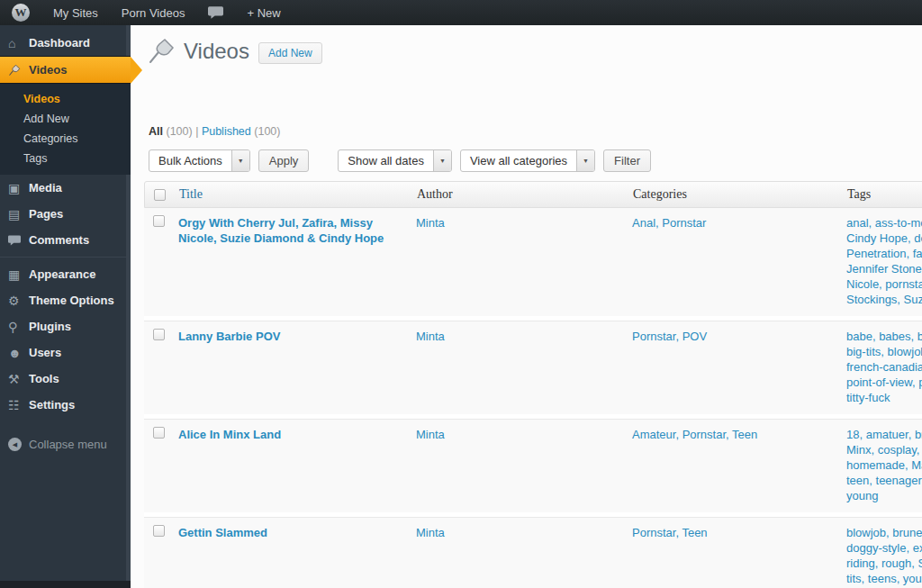  I want to click on view-all-link: All, so click(156, 131).